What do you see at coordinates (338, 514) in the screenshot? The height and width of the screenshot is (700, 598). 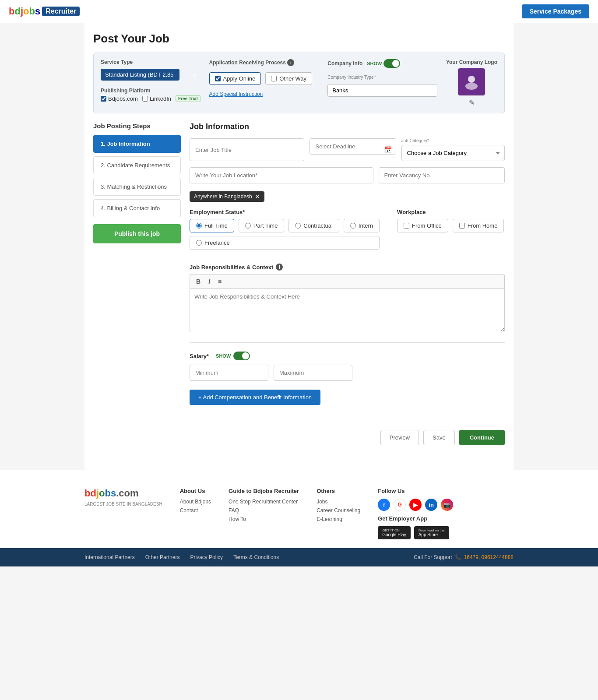 I see `footer-others-col: Others Jobs Career Counseling E-Learning` at bounding box center [338, 514].